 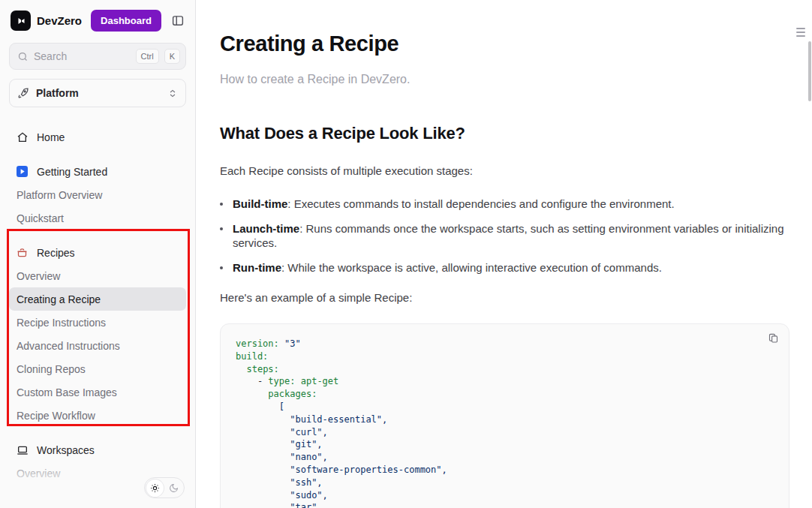 What do you see at coordinates (23, 450) in the screenshot?
I see `workspaces-icon` at bounding box center [23, 450].